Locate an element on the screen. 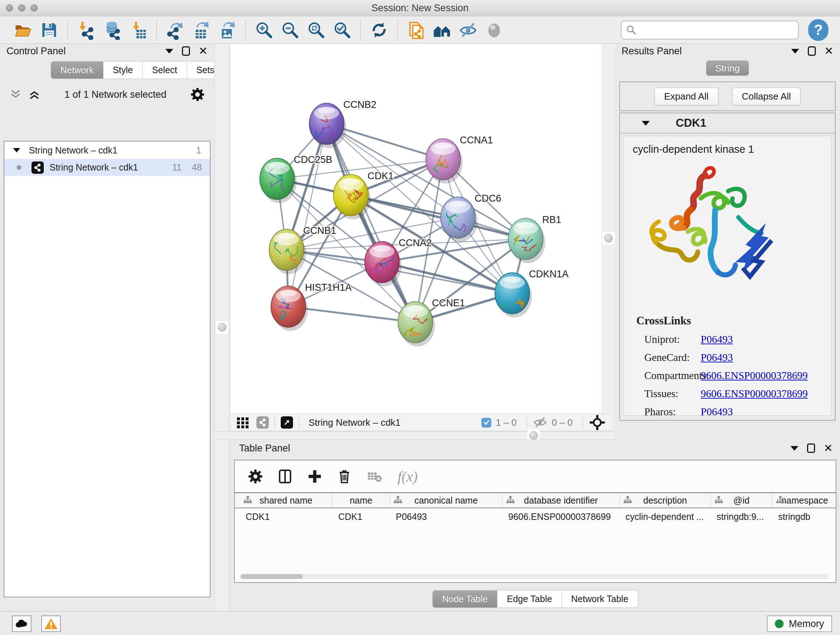 The image size is (840, 635). search-input is located at coordinates (717, 30).